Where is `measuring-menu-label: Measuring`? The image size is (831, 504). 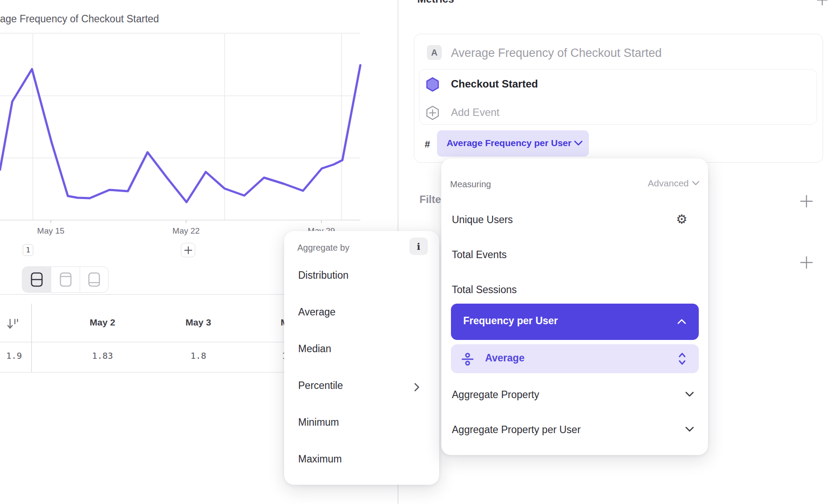
measuring-menu-label: Measuring is located at coordinates (470, 185).